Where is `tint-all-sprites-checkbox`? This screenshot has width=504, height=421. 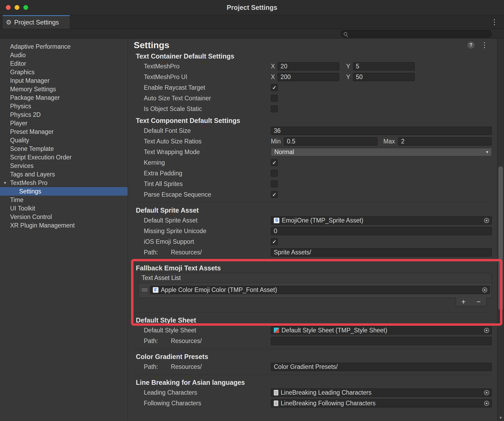
tint-all-sprites-checkbox is located at coordinates (274, 184).